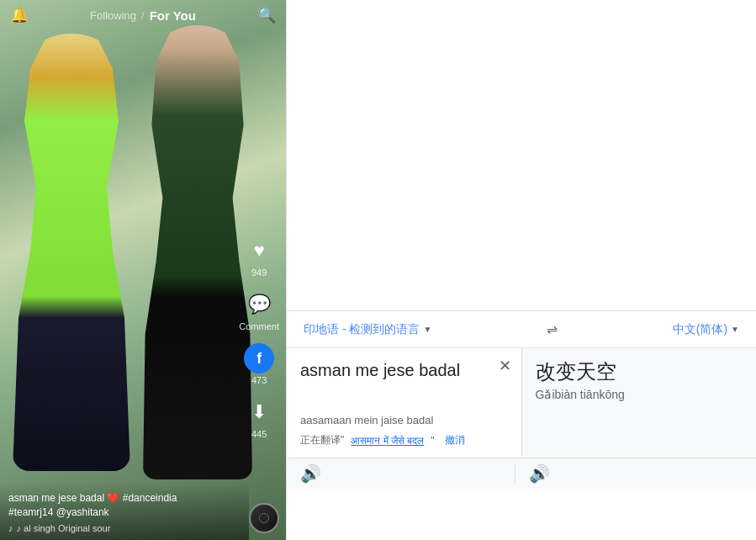  Describe the element at coordinates (362, 330) in the screenshot. I see `source-lang-label: 印地语 - 检测到的语言` at that location.